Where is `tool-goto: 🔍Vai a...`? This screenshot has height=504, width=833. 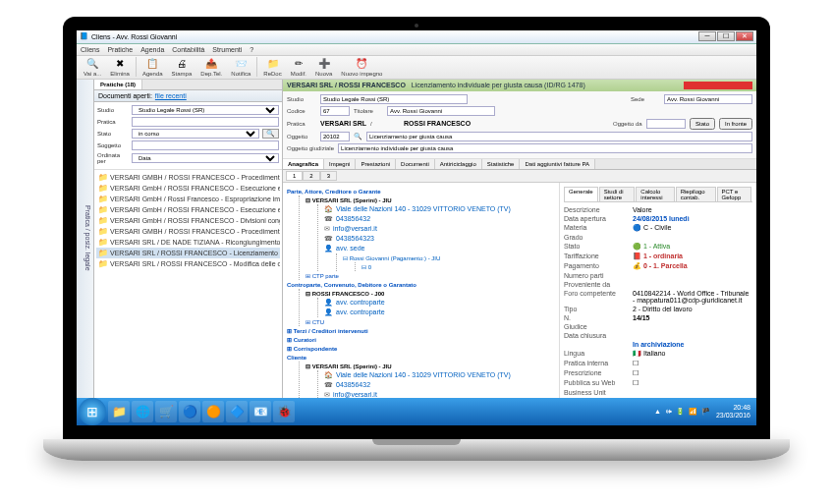 tool-goto: 🔍Vai a... is located at coordinates (92, 67).